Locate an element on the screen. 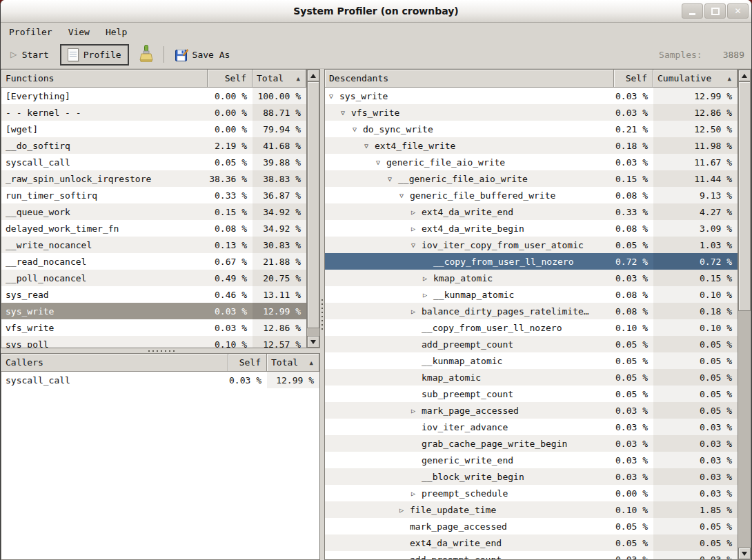  table-row: sys_write0.03 %12.99 % is located at coordinates (154, 311).